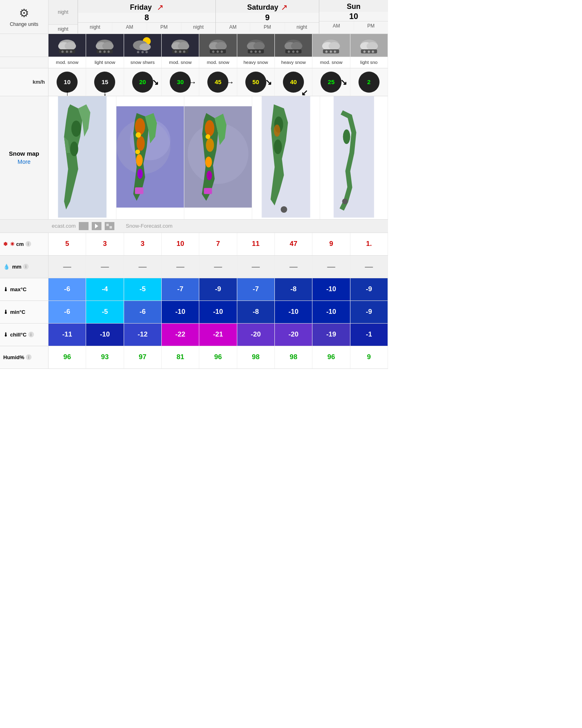 This screenshot has width=582, height=728. Describe the element at coordinates (141, 7) in the screenshot. I see `friday-name: Friday` at that location.